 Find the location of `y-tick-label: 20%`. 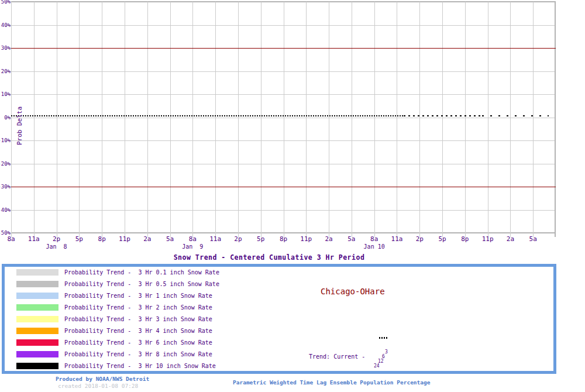

y-tick-label: 20% is located at coordinates (5, 71).